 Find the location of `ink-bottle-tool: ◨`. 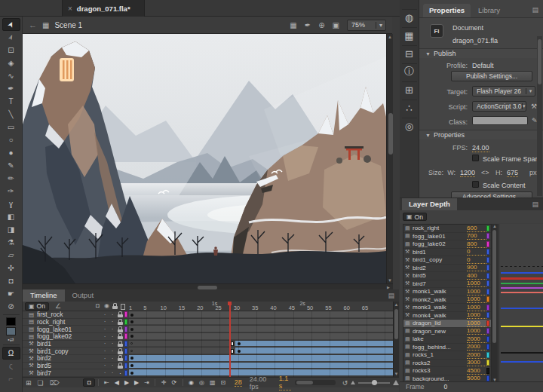

ink-bottle-tool: ◨ is located at coordinates (11, 229).